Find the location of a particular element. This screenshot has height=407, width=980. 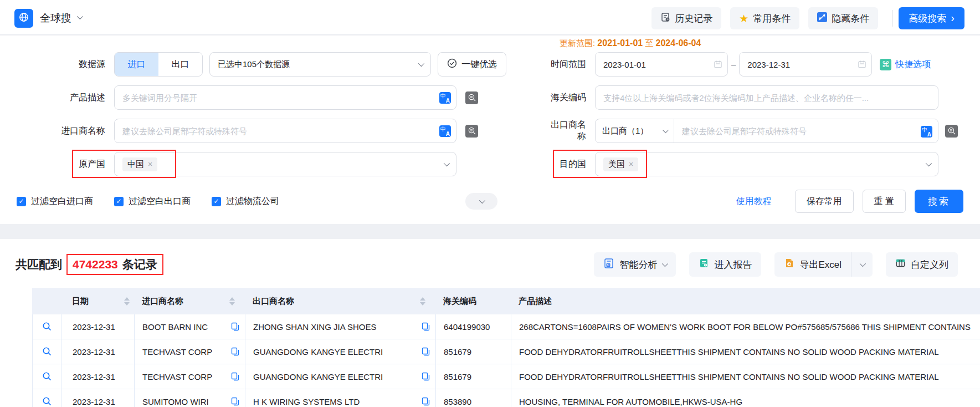

match-prefix: 共匹配到 is located at coordinates (39, 264).